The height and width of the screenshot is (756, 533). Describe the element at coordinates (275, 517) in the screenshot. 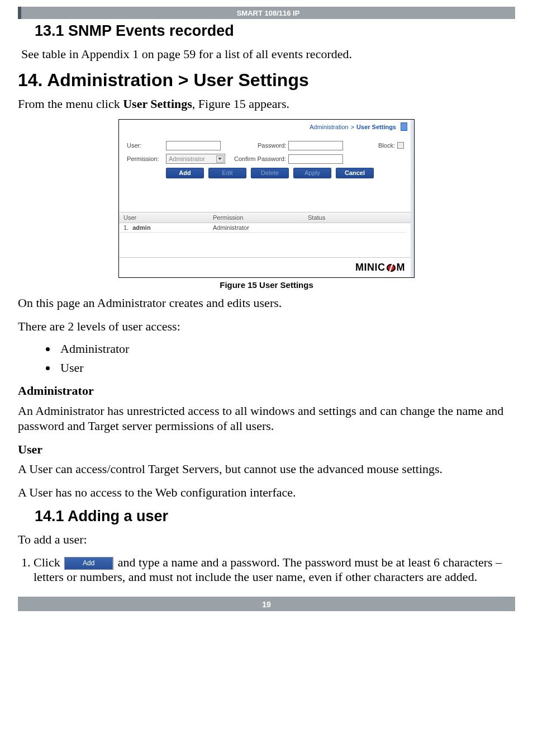

I see `heading-14-1: 14.1 Adding a user` at that location.